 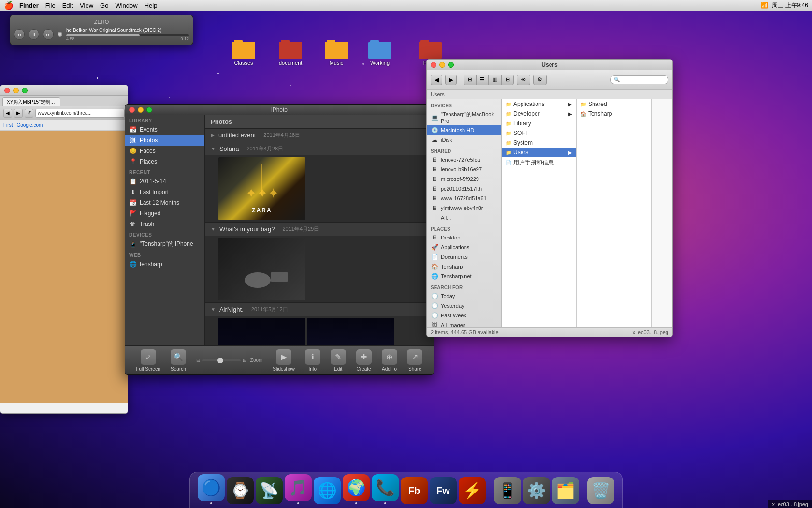 What do you see at coordinates (327, 491) in the screenshot?
I see `dock-item-safari: 🌐` at bounding box center [327, 491].